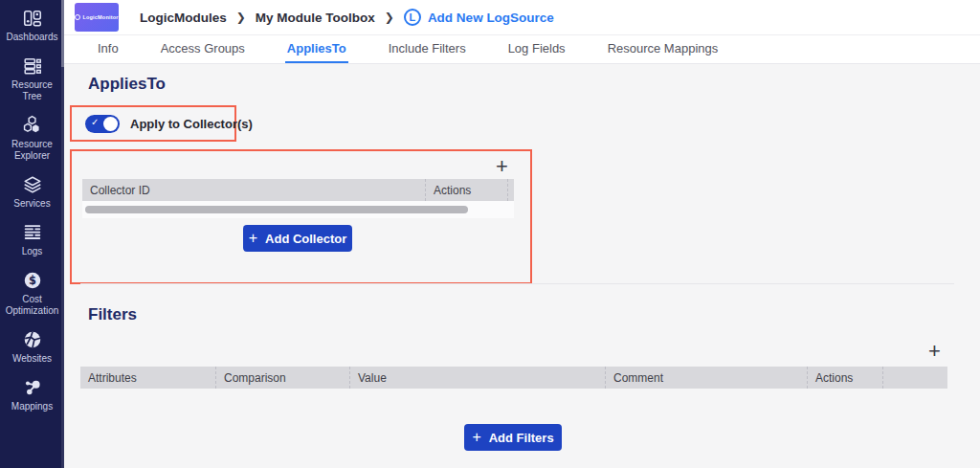 This screenshot has height=468, width=980. Describe the element at coordinates (191, 124) in the screenshot. I see `apply-to-collectors-label: Apply to Collector(s)` at that location.